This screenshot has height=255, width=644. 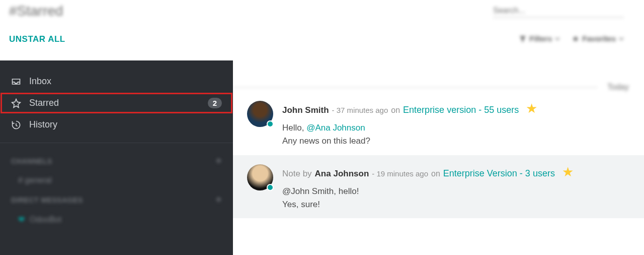 What do you see at coordinates (117, 180) in the screenshot?
I see `channel-item-general: # general` at bounding box center [117, 180].